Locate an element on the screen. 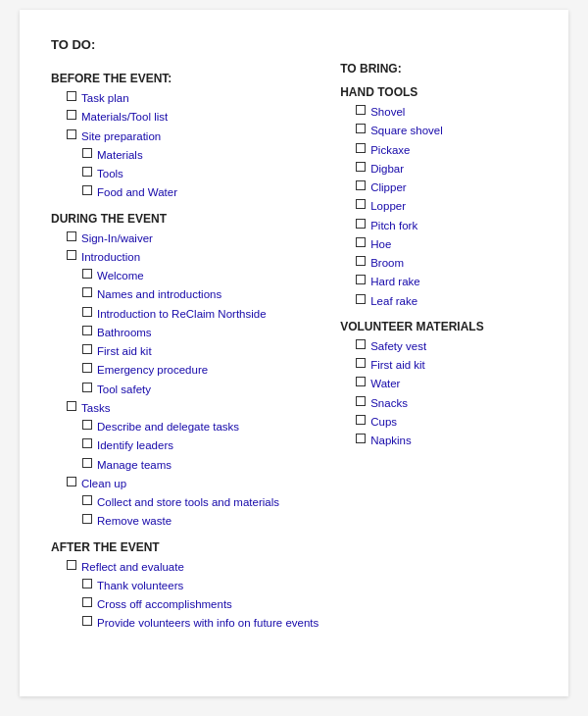 The width and height of the screenshot is (588, 716). after-event-title: AFTER THE EVENT is located at coordinates (186, 547).